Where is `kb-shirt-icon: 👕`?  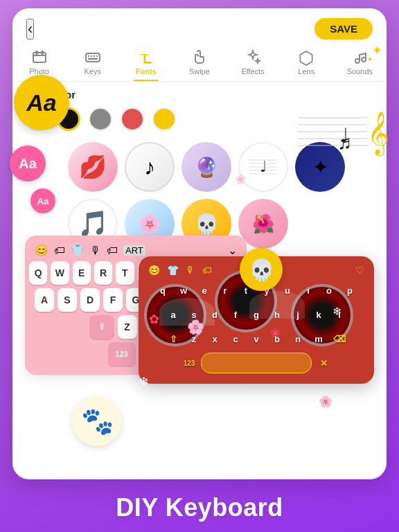 kb-shirt-icon: 👕 is located at coordinates (78, 251).